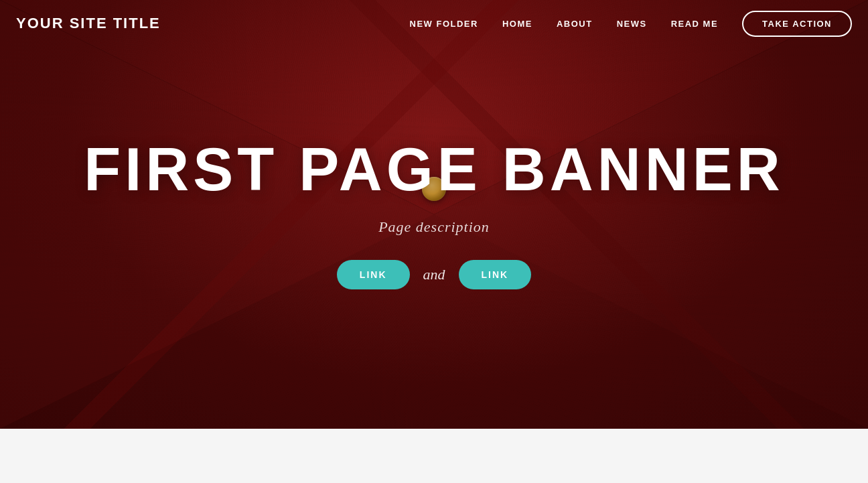  What do you see at coordinates (632, 24) in the screenshot?
I see `nav-link-news: NEWS` at bounding box center [632, 24].